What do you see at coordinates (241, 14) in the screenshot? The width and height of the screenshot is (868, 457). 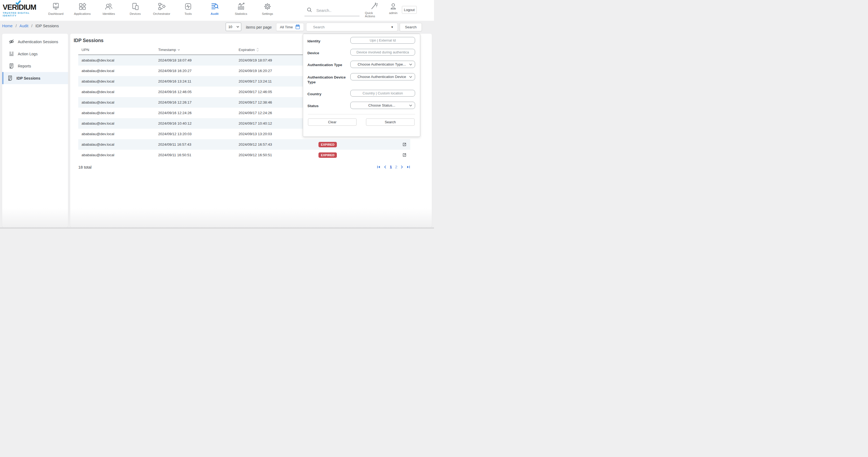 I see `nav-label: Statistics` at bounding box center [241, 14].